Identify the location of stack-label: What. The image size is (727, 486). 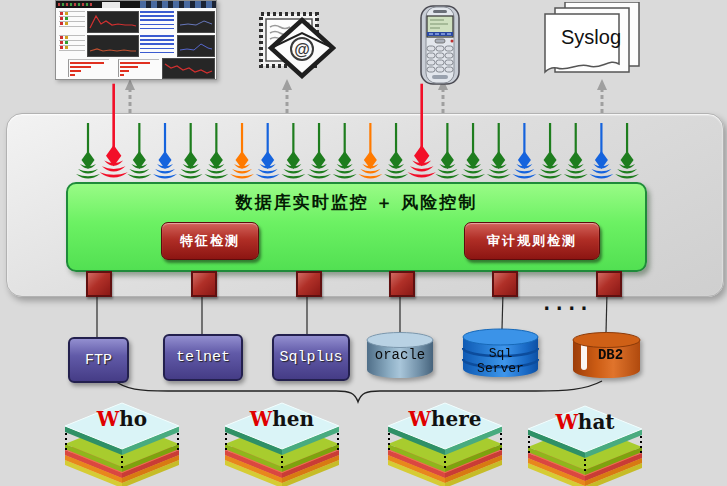
(585, 422).